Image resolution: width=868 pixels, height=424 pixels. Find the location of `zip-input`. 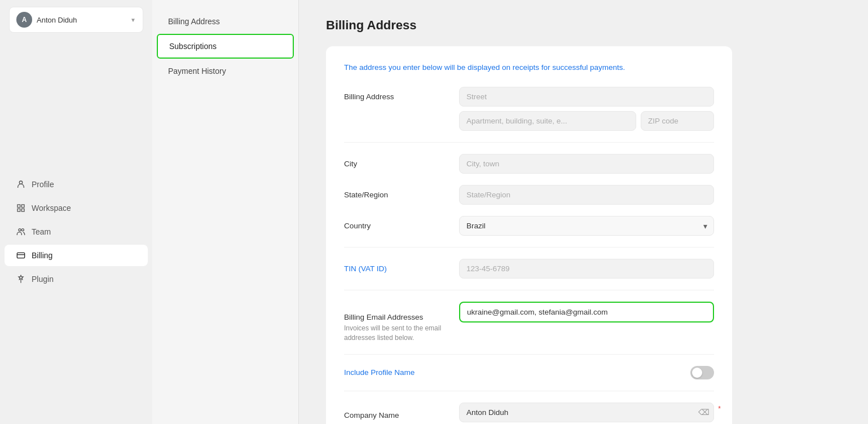

zip-input is located at coordinates (677, 121).